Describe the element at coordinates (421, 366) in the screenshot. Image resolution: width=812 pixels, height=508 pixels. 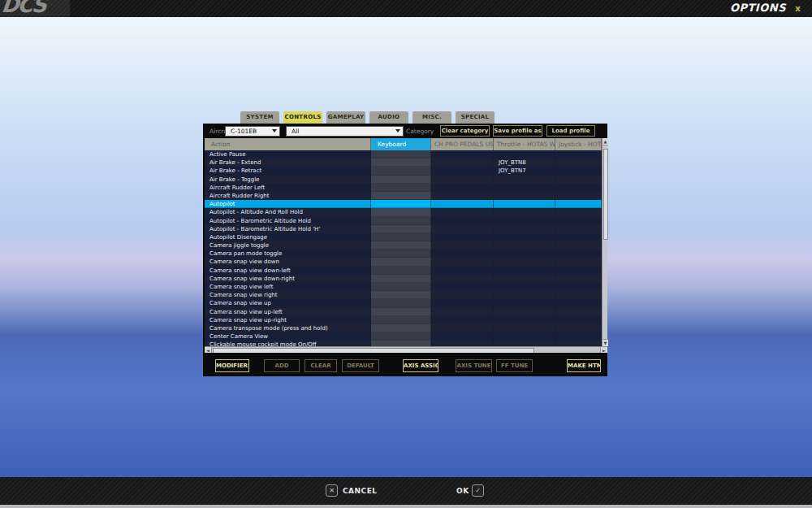
I see `axis-assign-button: AXIS ASSIGN` at that location.